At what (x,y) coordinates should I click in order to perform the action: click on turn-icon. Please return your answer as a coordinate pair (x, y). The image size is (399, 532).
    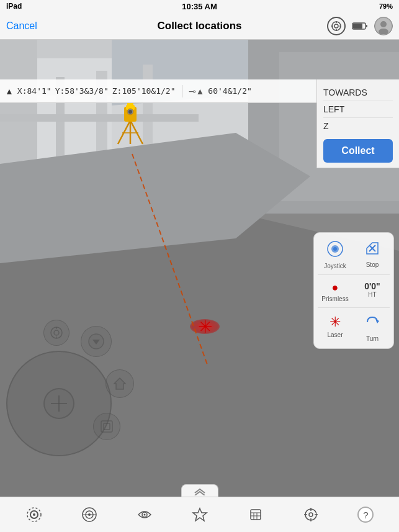
    Looking at the image, I should click on (372, 324).